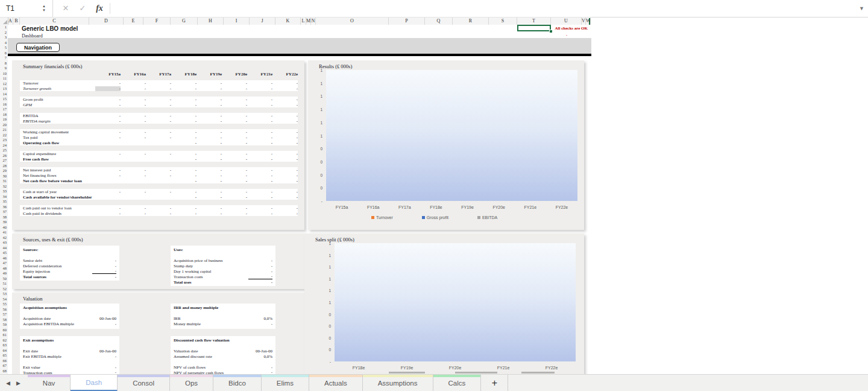 The image size is (868, 391). Describe the element at coordinates (4, 269) in the screenshot. I see `row-header-48: 48` at that location.